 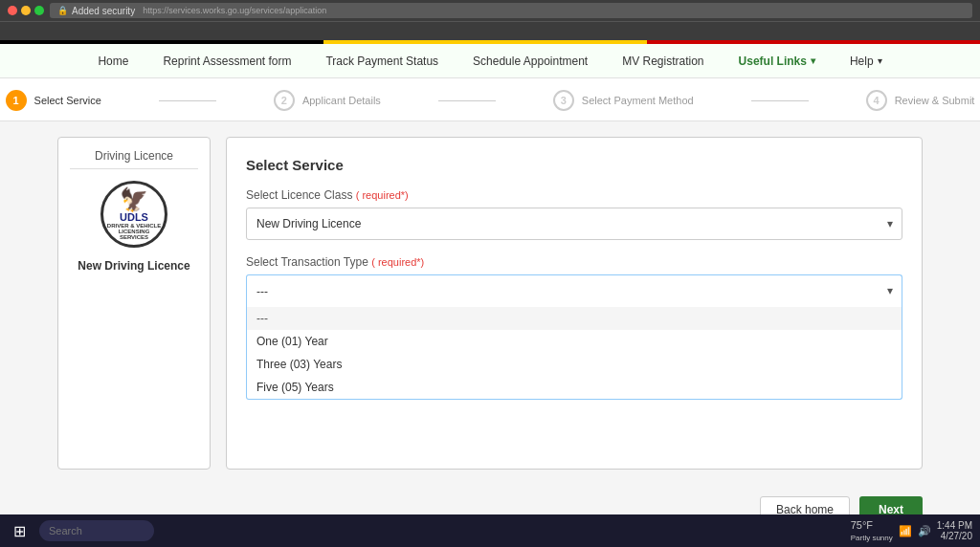 What do you see at coordinates (662, 61) in the screenshot?
I see `nav-mv: MV Registration` at bounding box center [662, 61].